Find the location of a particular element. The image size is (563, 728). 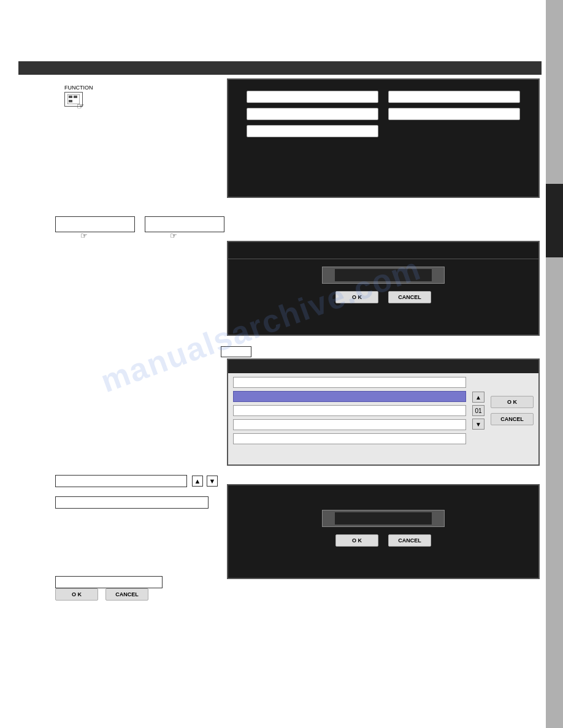

dialog4-header is located at coordinates (383, 494).